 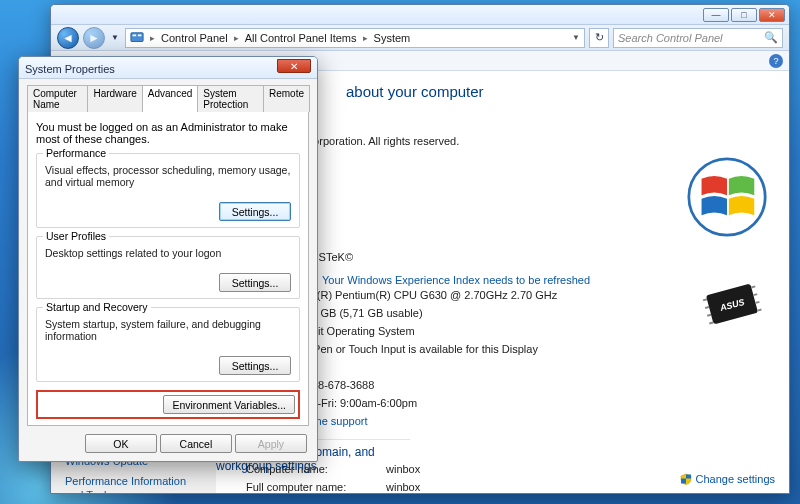 I want to click on address-bar: ▸ Control Panel ▸ All Control Panel Item…, so click(x=355, y=38).